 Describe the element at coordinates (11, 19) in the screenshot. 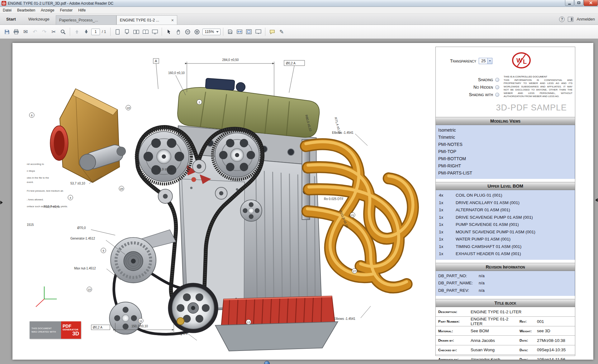

I see `tab-start: Start` at that location.